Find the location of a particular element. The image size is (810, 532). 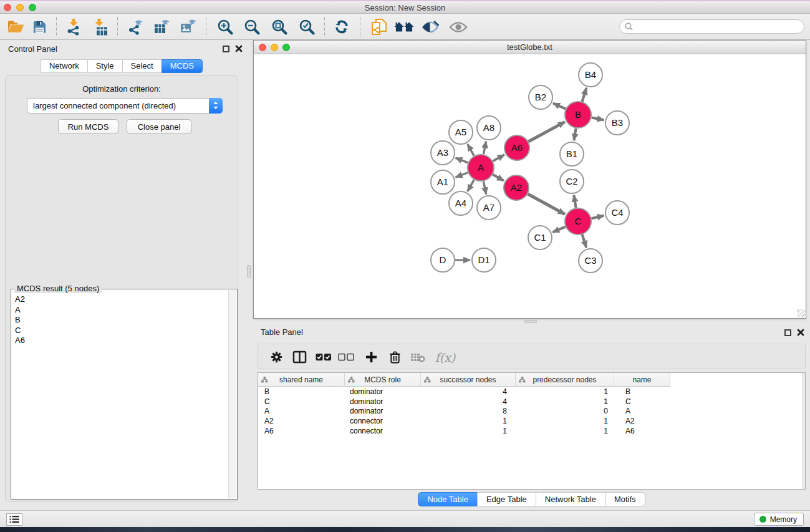

deselect-all-button is located at coordinates (346, 357).